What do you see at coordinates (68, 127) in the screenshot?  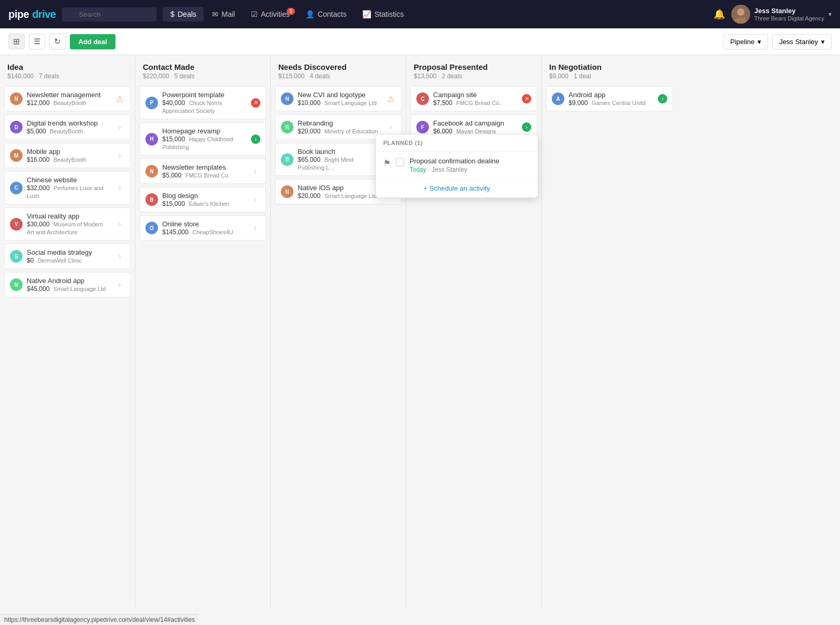 I see `card-body: Digital trends workshop $5,000 BeautyBoo…` at bounding box center [68, 127].